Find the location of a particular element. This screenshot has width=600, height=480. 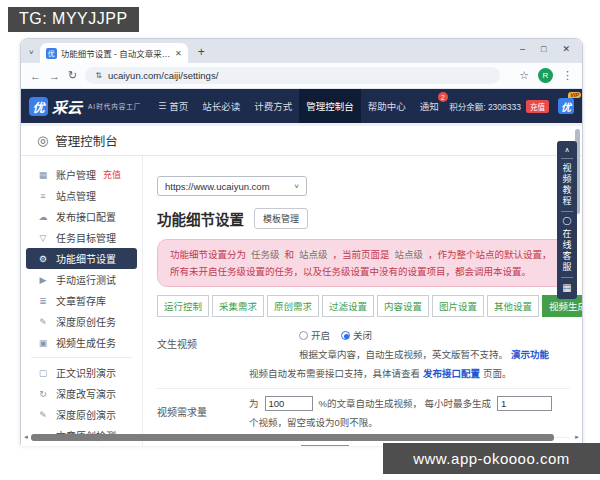

nav-label: 计费方式 is located at coordinates (273, 106).